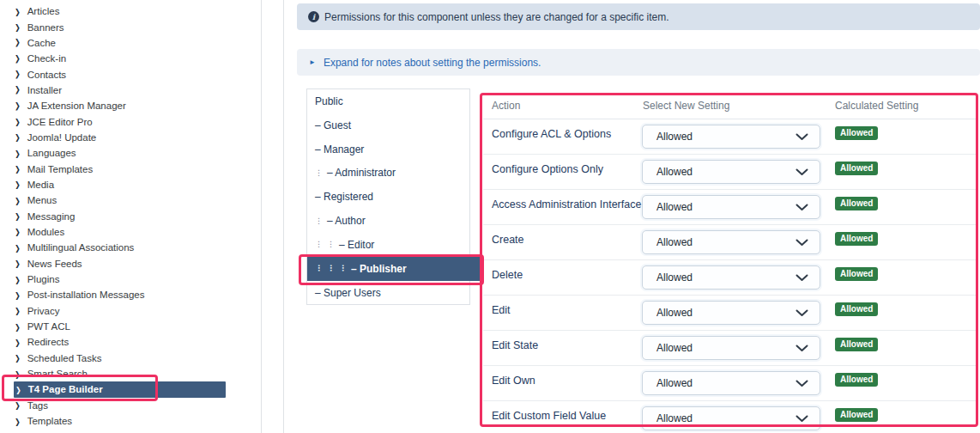  I want to click on sidebar-item-installer: ❯Installer, so click(129, 90).